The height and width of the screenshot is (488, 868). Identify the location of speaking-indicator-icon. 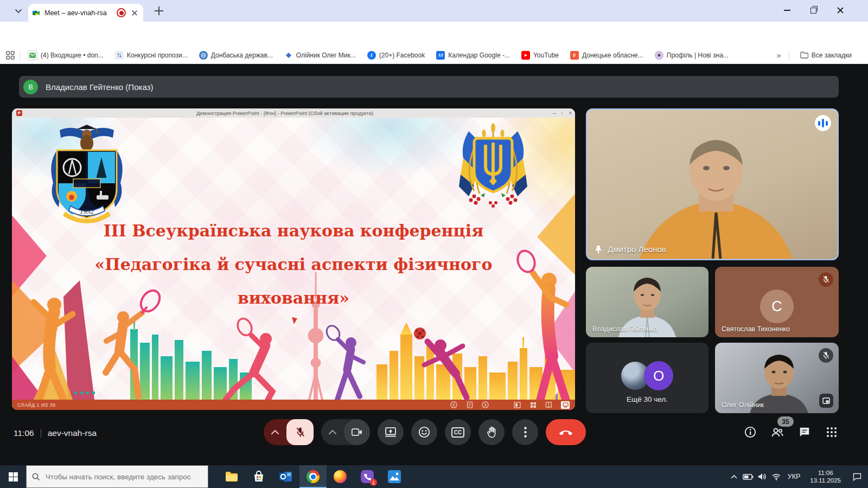
(823, 123).